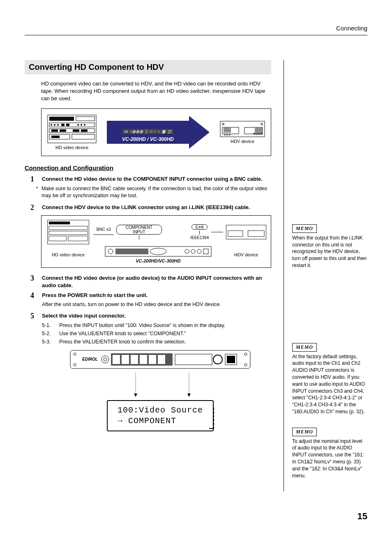 Image resolution: width=392 pixels, height=555 pixels. Describe the element at coordinates (72, 129) in the screenshot. I see `hd-video-device-icon` at that location.